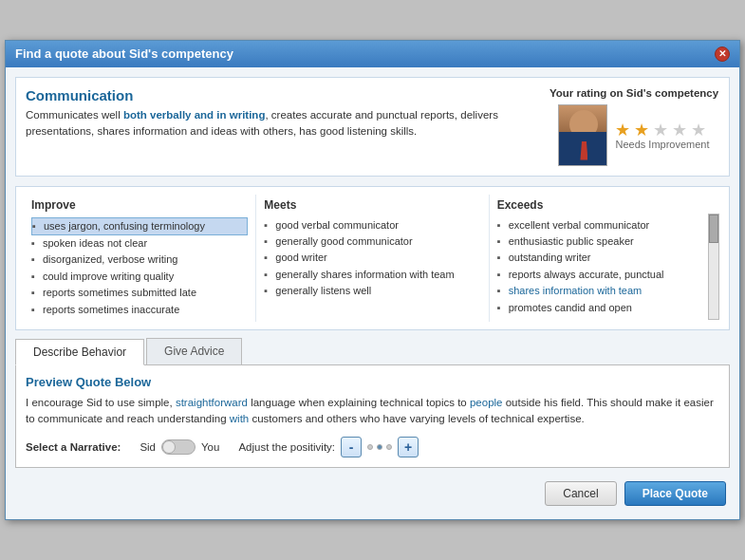 This screenshot has height=560, width=745. What do you see at coordinates (372, 226) in the screenshot?
I see `list-item: good verbal communicator` at bounding box center [372, 226].